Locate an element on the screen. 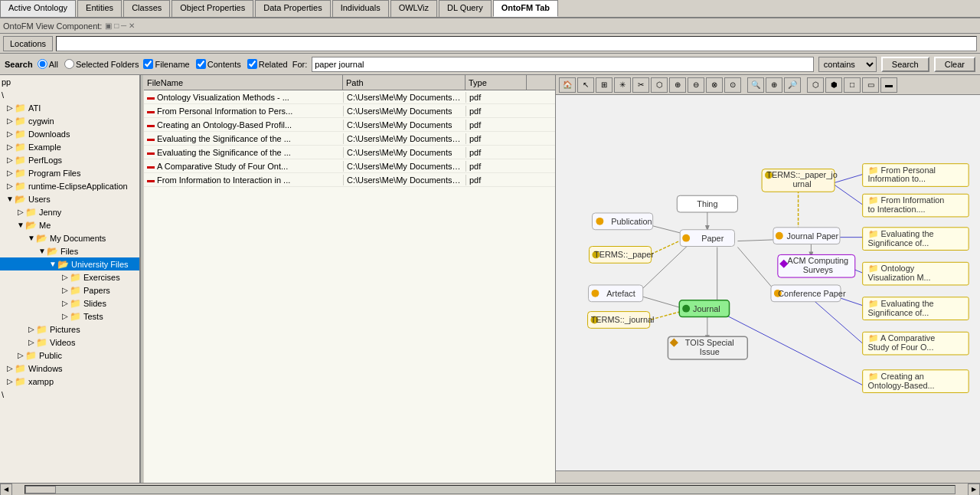 The height and width of the screenshot is (495, 980). graph-btn-tool4: ⊖ is located at coordinates (696, 85).